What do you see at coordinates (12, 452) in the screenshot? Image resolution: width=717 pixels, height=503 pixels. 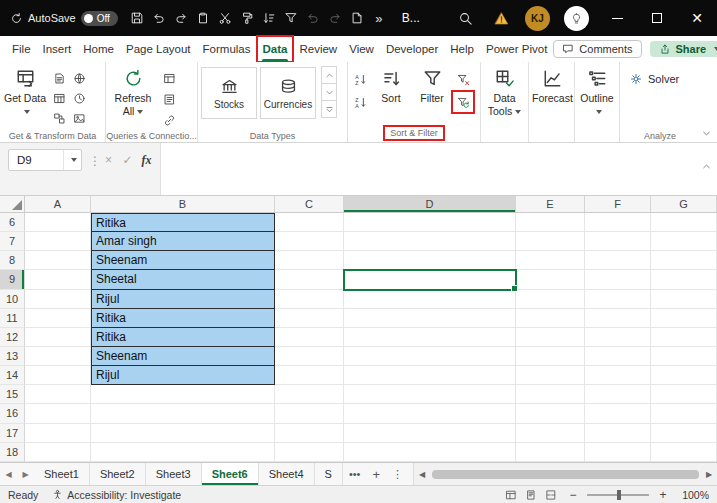 I see `row-header-18: 18` at bounding box center [12, 452].